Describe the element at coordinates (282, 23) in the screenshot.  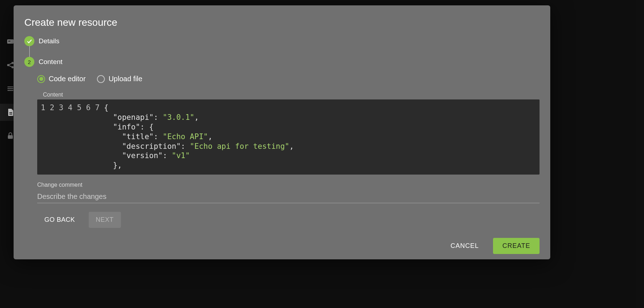
I see `modal-title: Create new resource` at that location.